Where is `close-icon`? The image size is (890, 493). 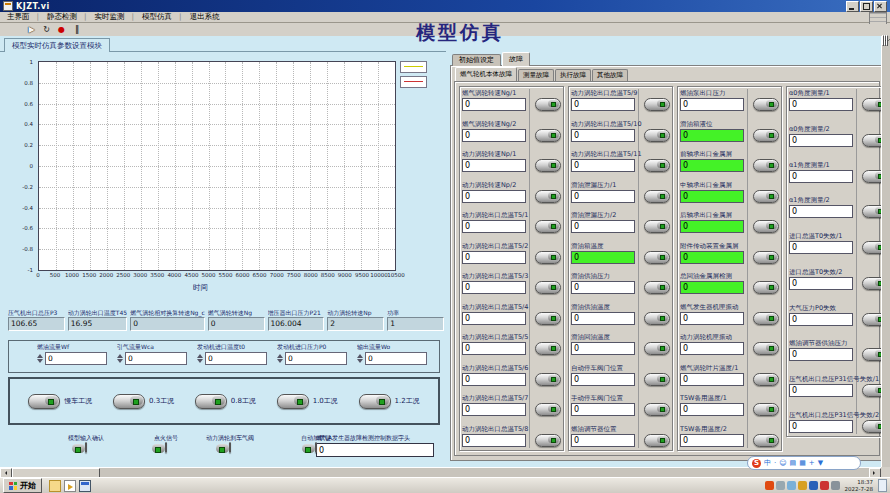
close-icon is located at coordinates (880, 6).